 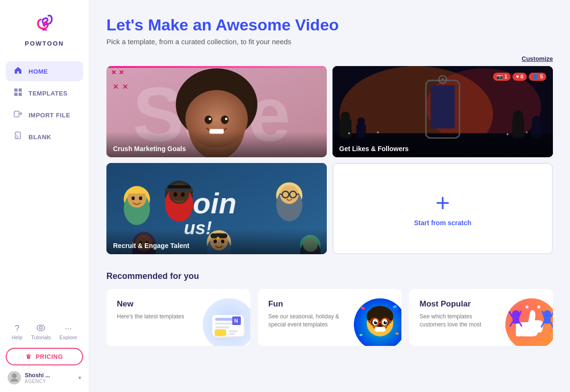 I want to click on logo-area: POWTOON, so click(x=44, y=29).